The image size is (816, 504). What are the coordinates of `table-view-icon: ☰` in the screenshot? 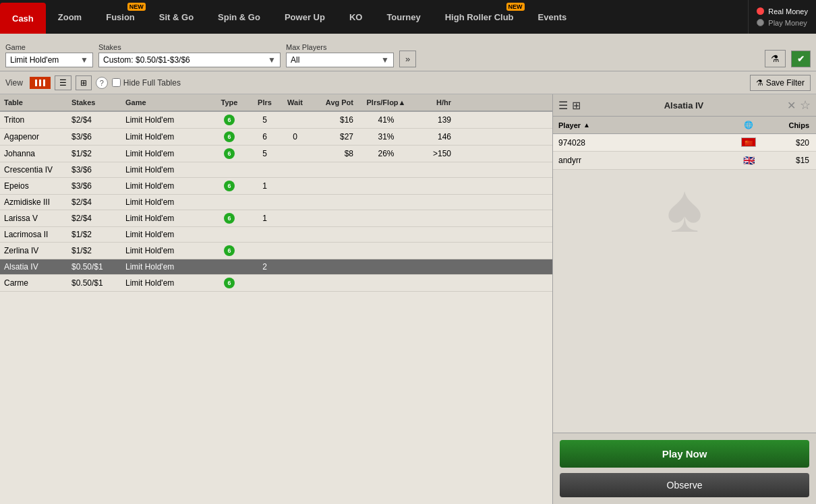 It's located at (563, 105).